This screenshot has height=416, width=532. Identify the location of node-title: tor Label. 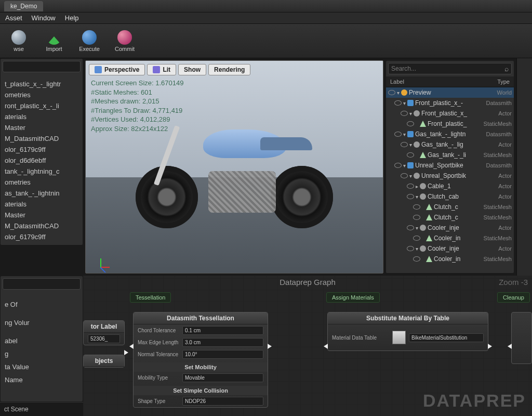
(104, 327).